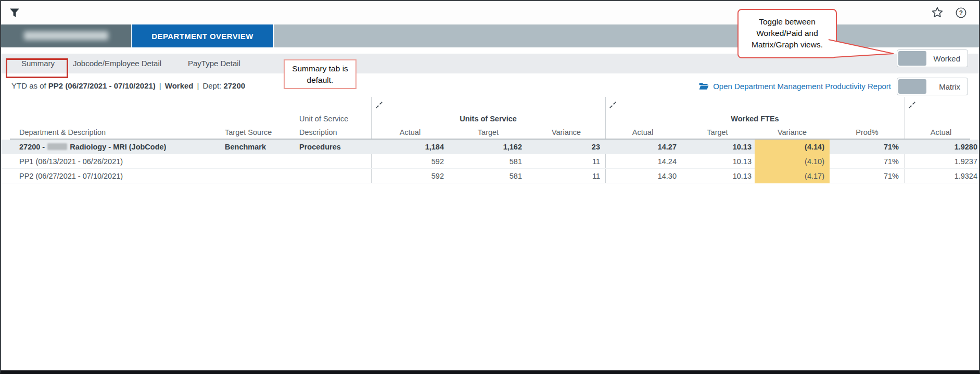 The height and width of the screenshot is (374, 980). What do you see at coordinates (941, 133) in the screenshot?
I see `column-header-right-actual: Actual` at bounding box center [941, 133].